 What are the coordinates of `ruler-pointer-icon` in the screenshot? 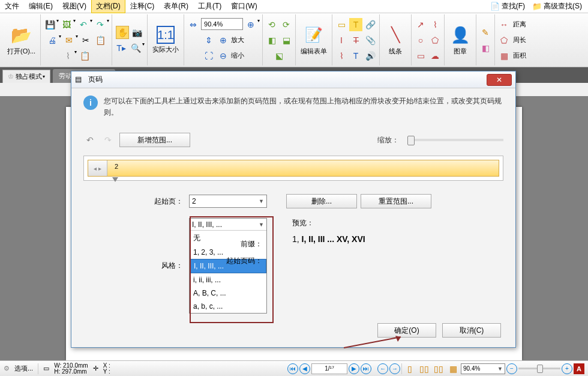 It's located at (115, 180).